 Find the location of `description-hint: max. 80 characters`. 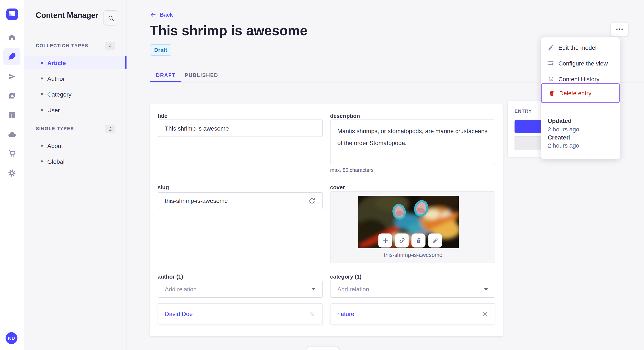

description-hint: max. 80 characters is located at coordinates (352, 170).